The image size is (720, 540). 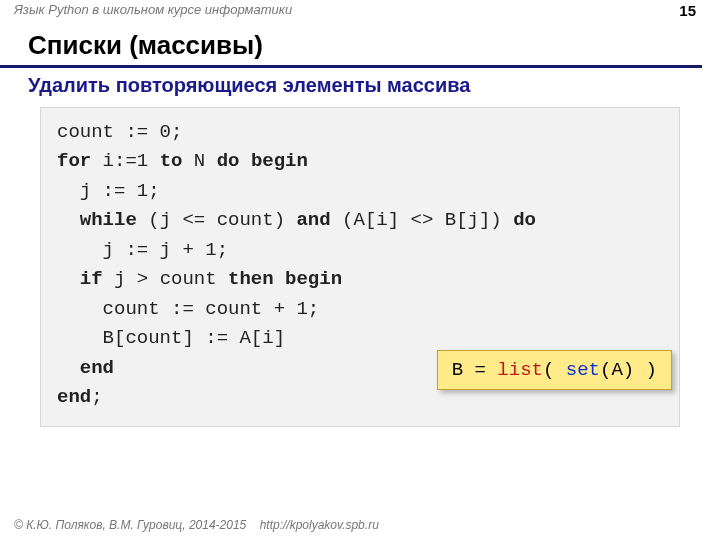 I want to click on course-label: Язык Python в школьном курсе информатики, so click(x=153, y=10).